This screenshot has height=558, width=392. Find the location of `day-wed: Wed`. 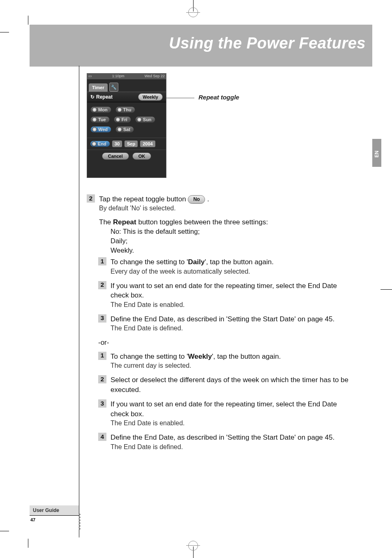

day-wed: Wed is located at coordinates (101, 129).